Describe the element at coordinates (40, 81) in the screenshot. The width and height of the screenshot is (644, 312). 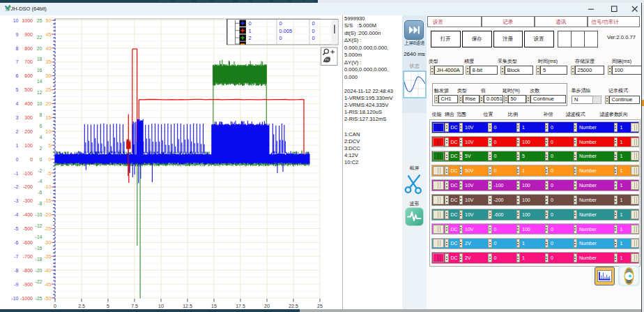
I see `svg-text: 14` at that location.